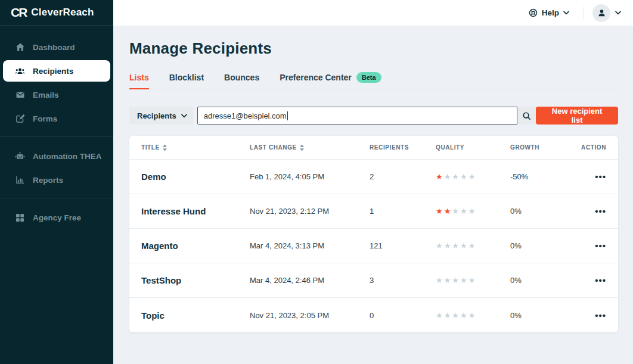 The height and width of the screenshot is (364, 633). What do you see at coordinates (57, 180) in the screenshot?
I see `sidebar-item-reports: Reports` at bounding box center [57, 180].